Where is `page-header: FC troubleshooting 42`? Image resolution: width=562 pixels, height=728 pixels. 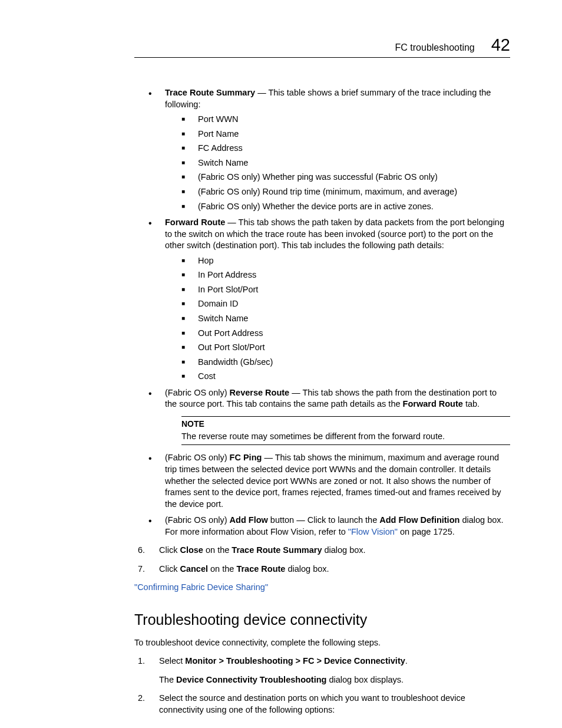
page-header: FC troubleshooting 42 is located at coordinates (322, 47).